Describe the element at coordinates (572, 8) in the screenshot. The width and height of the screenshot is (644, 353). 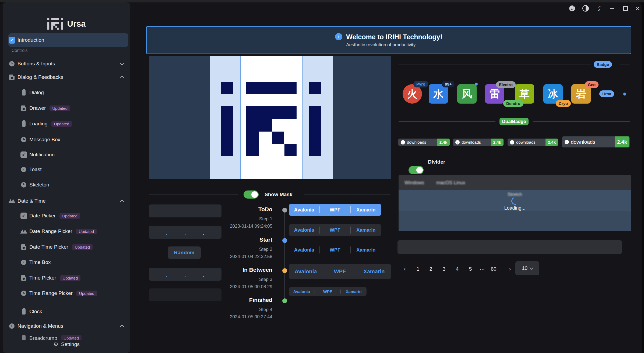
I see `github-button` at that location.